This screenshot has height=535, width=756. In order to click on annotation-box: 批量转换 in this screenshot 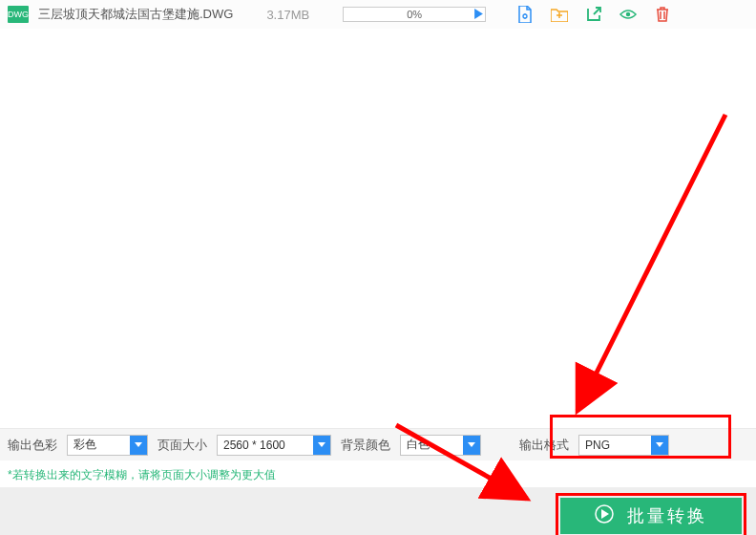, I will do `click(651, 514)`.